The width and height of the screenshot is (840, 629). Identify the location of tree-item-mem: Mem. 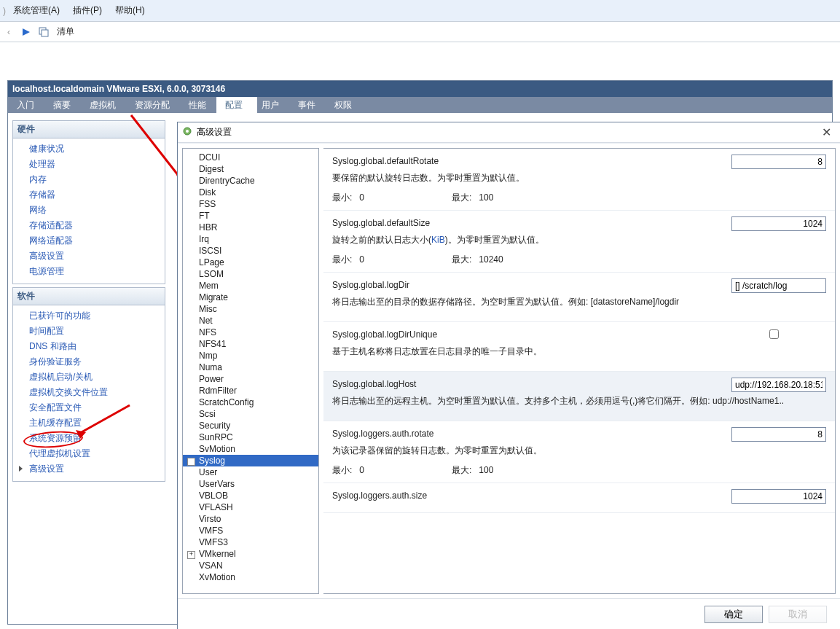
(251, 286).